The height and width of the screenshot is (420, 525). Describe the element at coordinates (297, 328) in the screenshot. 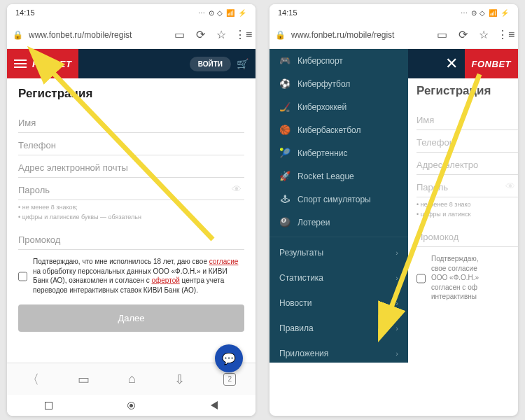

I see `menu-row-label: Правила` at that location.